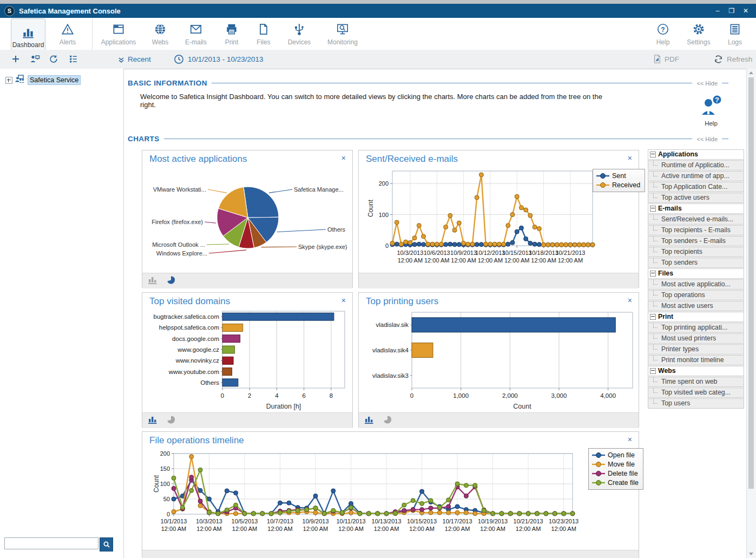 This screenshot has width=756, height=558. I want to click on sidebar-group-print: Print, so click(696, 317).